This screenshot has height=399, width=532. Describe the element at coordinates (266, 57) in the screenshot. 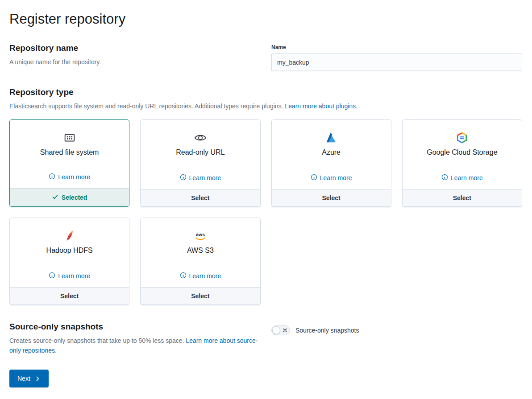

I see `repository-name-group: Repository name A unique name for the re…` at that location.